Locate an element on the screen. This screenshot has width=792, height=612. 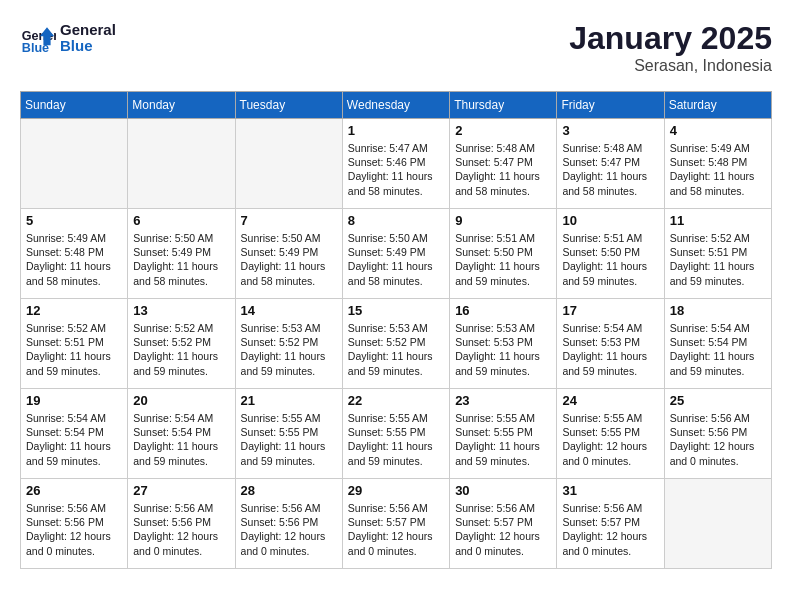
calendar-cell: 2Sunrise: 5:48 AMSunset: 5:47 PMDaylight… is located at coordinates (504, 164).